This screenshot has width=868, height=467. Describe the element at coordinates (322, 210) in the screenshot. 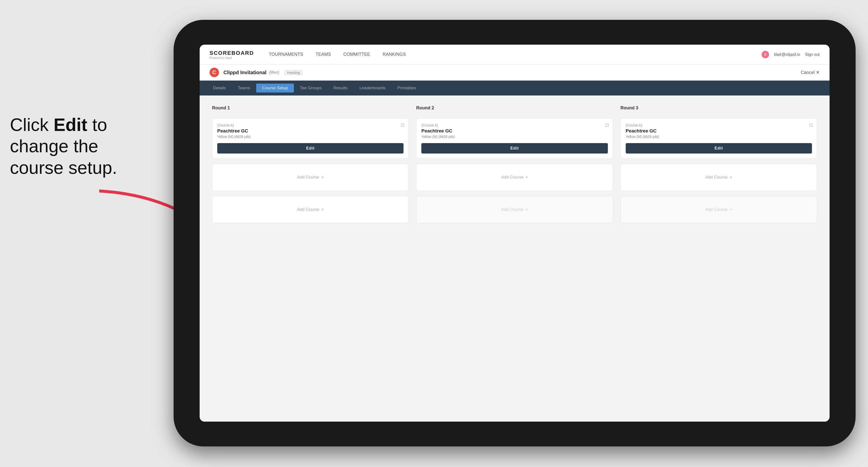

I see `round-1-add-course-2-plus-icon: +` at that location.